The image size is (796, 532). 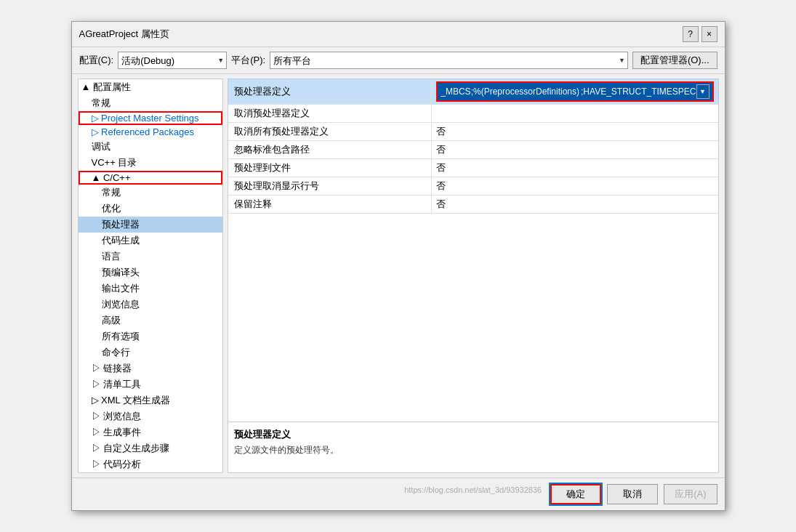 I want to click on prop-name-preprocess-to-file: 预处理到文件, so click(x=330, y=168).